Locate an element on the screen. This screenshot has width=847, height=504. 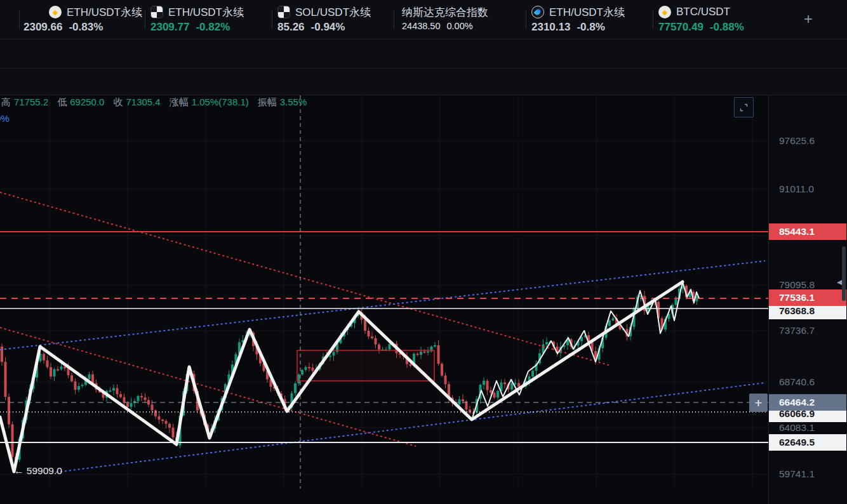
ticker-price: 2309.77 is located at coordinates (170, 27).